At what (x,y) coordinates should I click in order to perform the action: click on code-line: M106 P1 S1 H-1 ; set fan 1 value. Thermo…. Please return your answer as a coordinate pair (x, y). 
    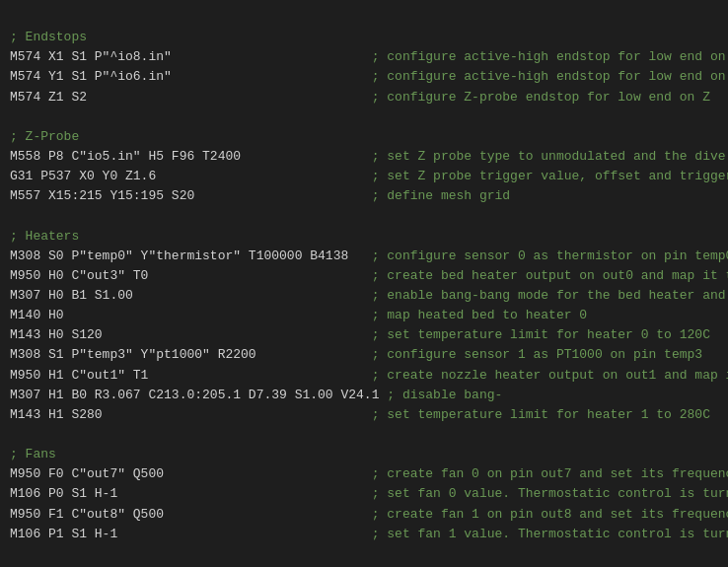
    Looking at the image, I should click on (364, 534).